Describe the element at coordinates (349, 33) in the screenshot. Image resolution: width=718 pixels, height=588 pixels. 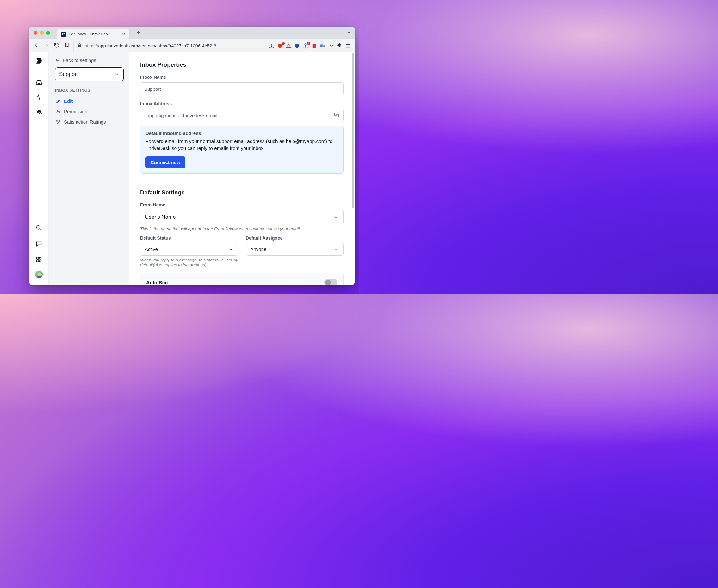
I see `tabs-overflow-button` at that location.